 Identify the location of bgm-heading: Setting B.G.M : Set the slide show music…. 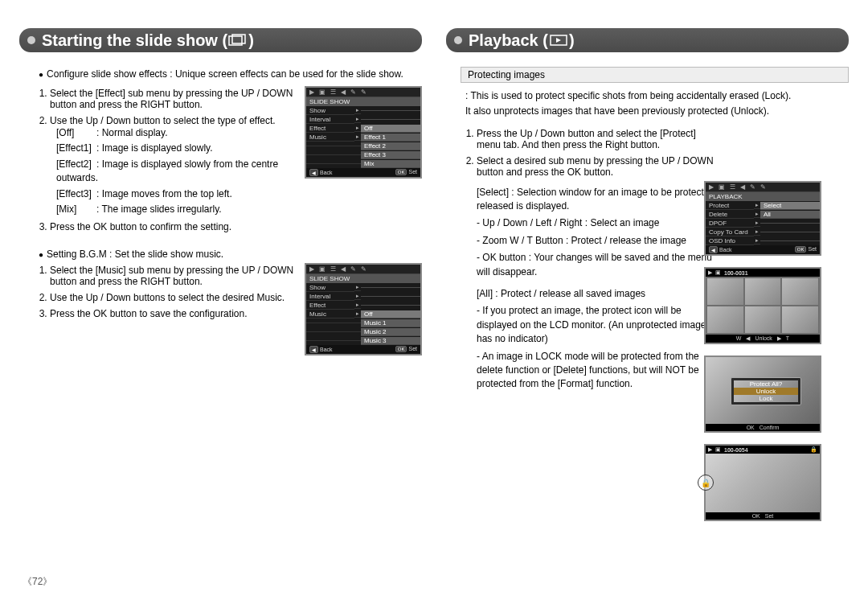
(230, 254).